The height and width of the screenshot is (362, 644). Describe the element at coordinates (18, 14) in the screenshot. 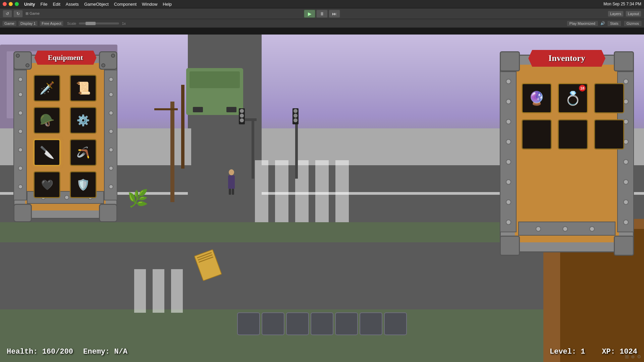

I see `redo-btn: ↻` at that location.